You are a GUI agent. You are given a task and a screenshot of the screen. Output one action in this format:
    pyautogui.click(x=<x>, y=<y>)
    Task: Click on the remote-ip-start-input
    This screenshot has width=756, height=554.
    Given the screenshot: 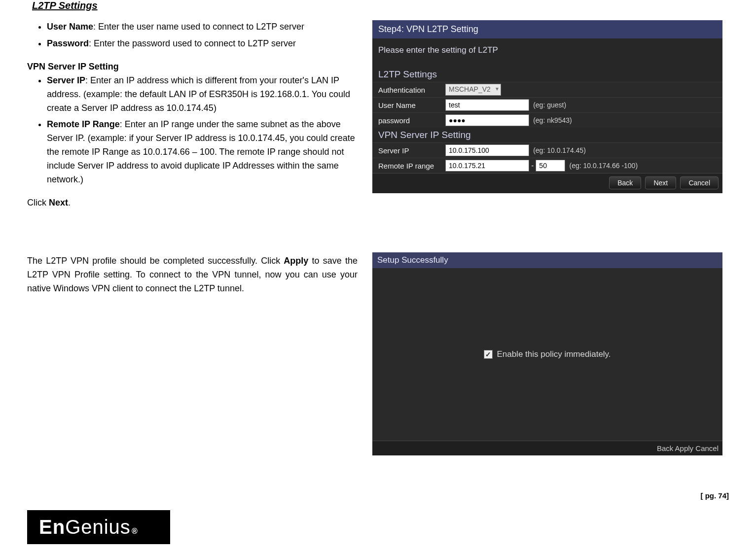 What is the action you would take?
    pyautogui.click(x=487, y=166)
    